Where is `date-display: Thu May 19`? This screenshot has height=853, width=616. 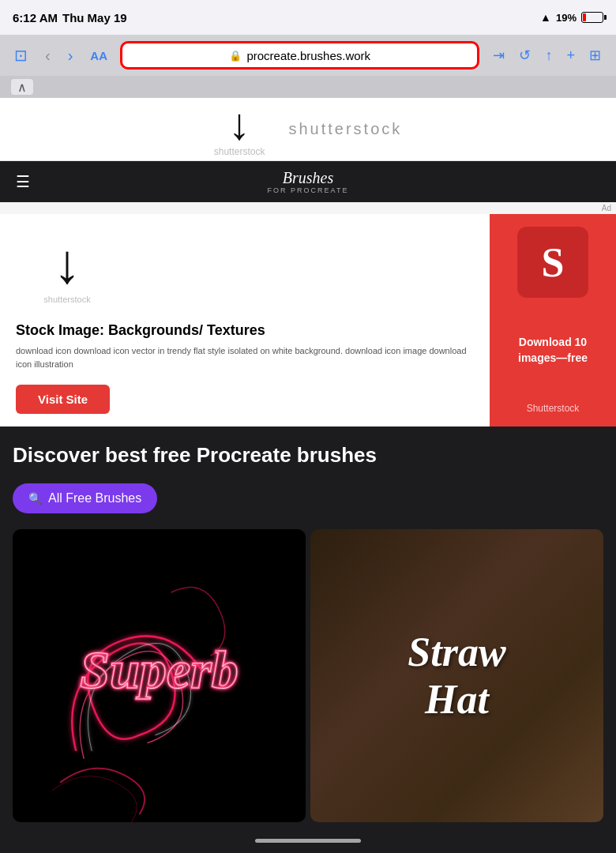 date-display: Thu May 19 is located at coordinates (95, 17).